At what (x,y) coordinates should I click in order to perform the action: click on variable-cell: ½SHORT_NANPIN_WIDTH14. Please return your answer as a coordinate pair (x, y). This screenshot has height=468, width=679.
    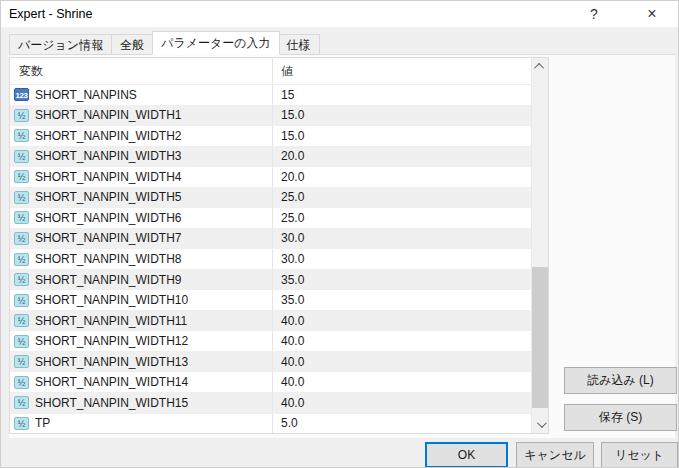
    Looking at the image, I should click on (141, 382).